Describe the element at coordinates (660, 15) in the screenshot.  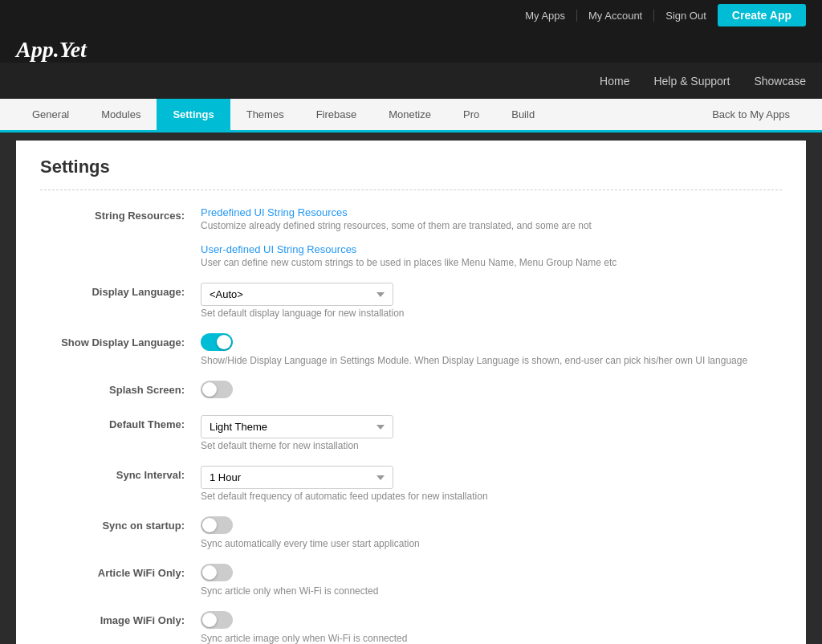
I see `top-bar-links: My Apps My Account Sign Out Create App` at that location.